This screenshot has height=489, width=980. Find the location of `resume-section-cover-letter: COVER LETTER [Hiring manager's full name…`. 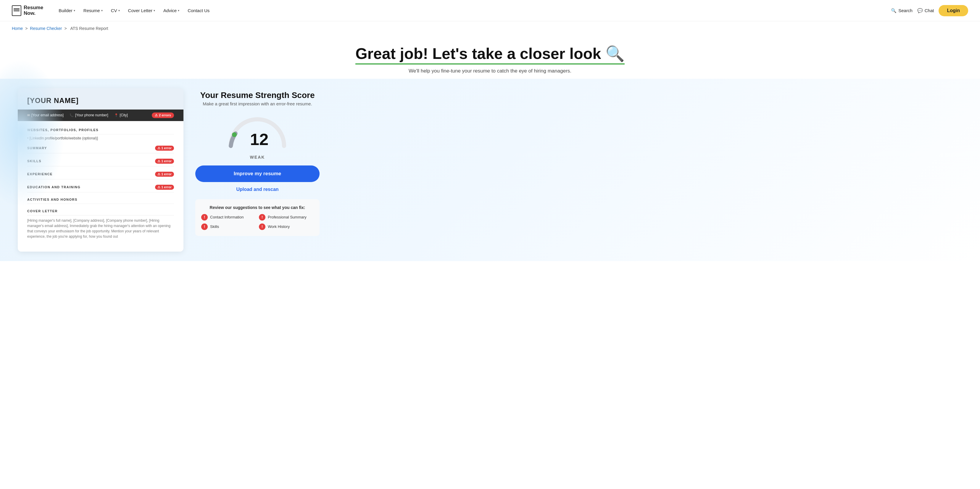

resume-section-cover-letter: COVER LETTER [Hiring manager's full name… is located at coordinates (100, 224).